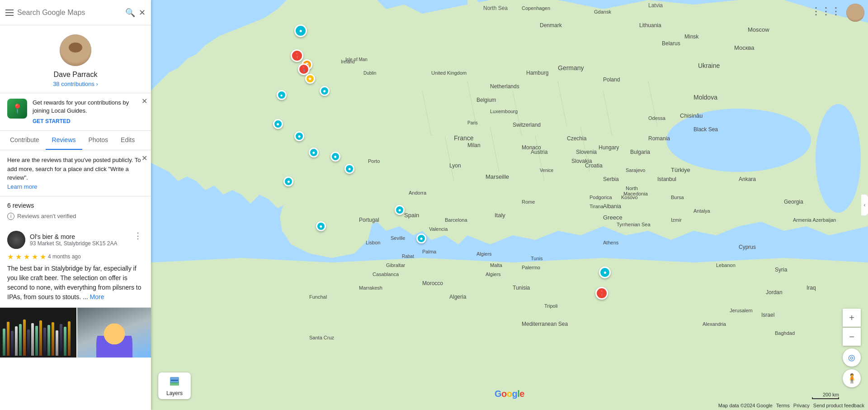  I want to click on banner-close-button: ✕, so click(145, 101).